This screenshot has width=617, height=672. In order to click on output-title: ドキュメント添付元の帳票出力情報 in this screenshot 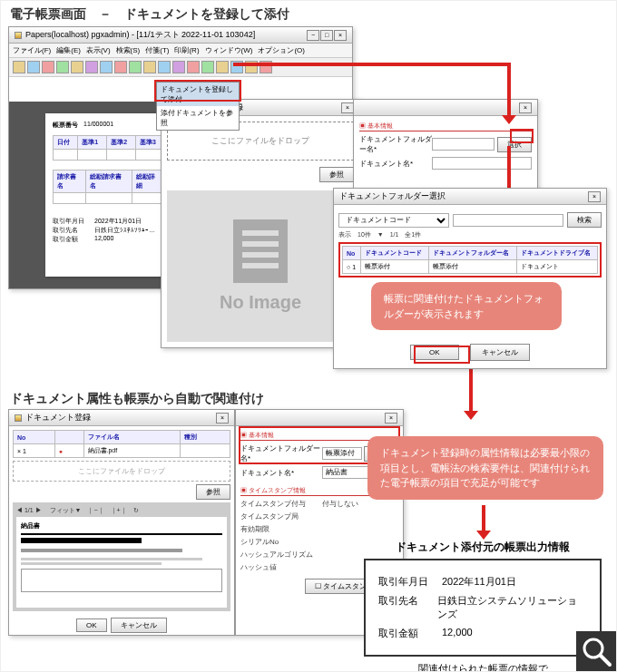, I will do `click(483, 548)`.